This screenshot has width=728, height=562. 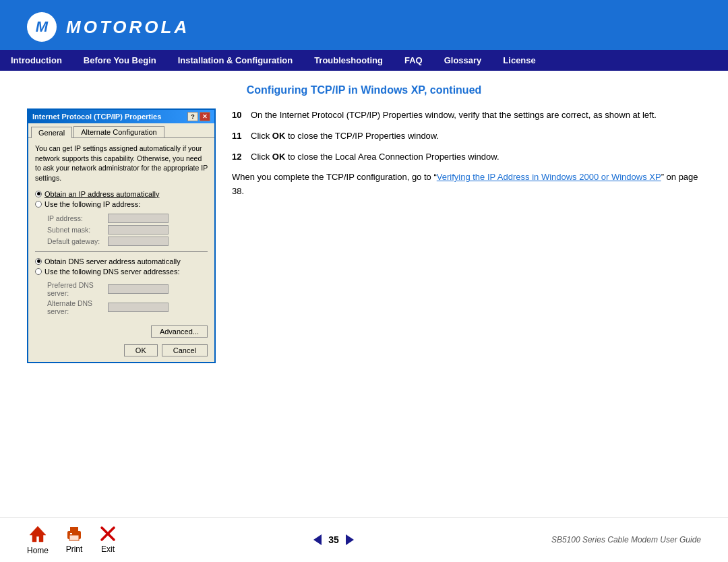 What do you see at coordinates (179, 332) in the screenshot?
I see `advanced-button: Advanced...` at bounding box center [179, 332].